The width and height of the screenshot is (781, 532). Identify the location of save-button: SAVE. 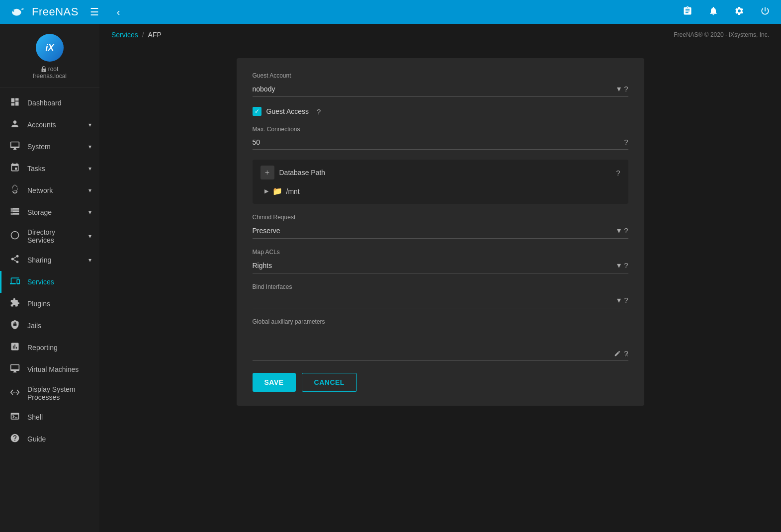
(274, 382).